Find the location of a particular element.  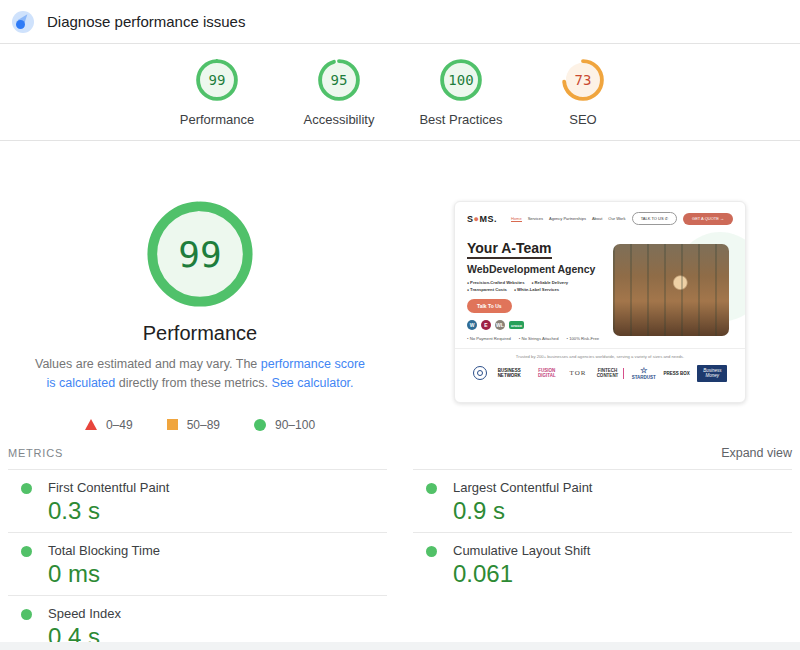

stardust-logo: STARDUST is located at coordinates (644, 374).